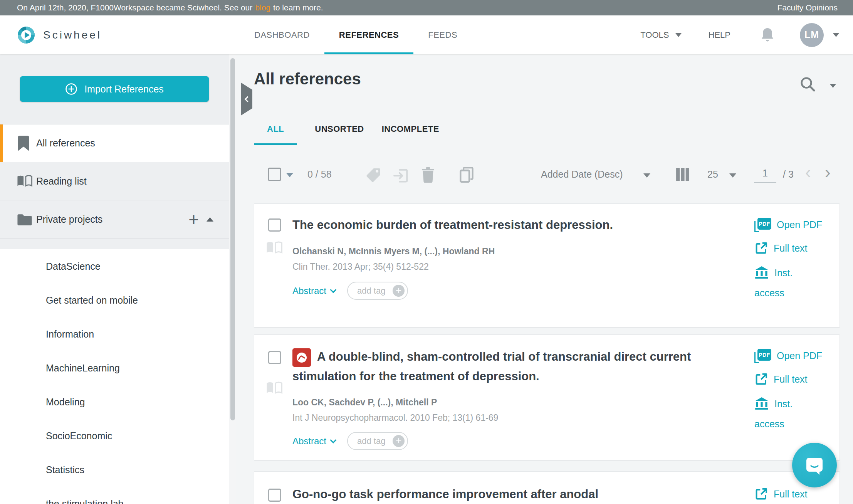  What do you see at coordinates (678, 35) in the screenshot?
I see `chevron-down-icon` at bounding box center [678, 35].